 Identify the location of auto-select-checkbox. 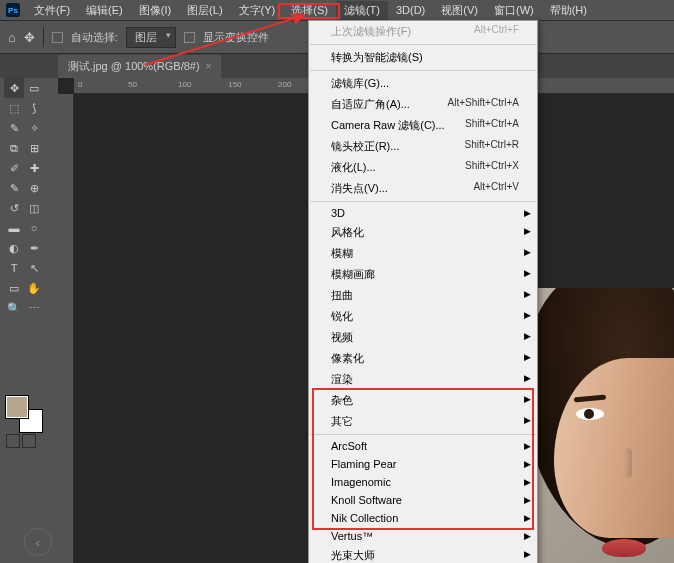
(58, 38).